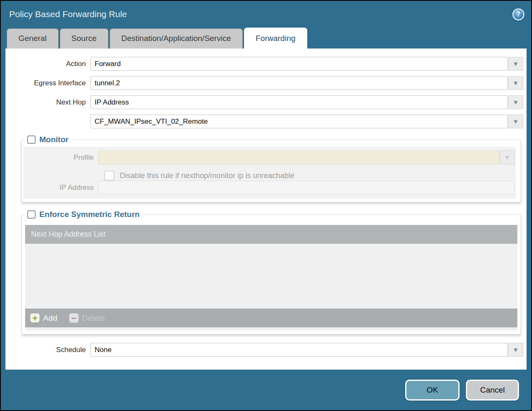  I want to click on egress-interface-label: Egress Interface, so click(48, 83).